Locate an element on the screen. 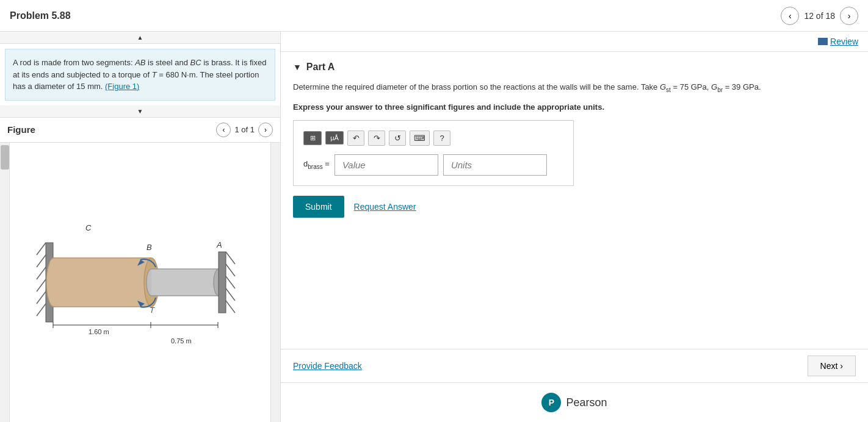 The height and width of the screenshot is (422, 868). next-button-bottom: Next › is located at coordinates (831, 366).